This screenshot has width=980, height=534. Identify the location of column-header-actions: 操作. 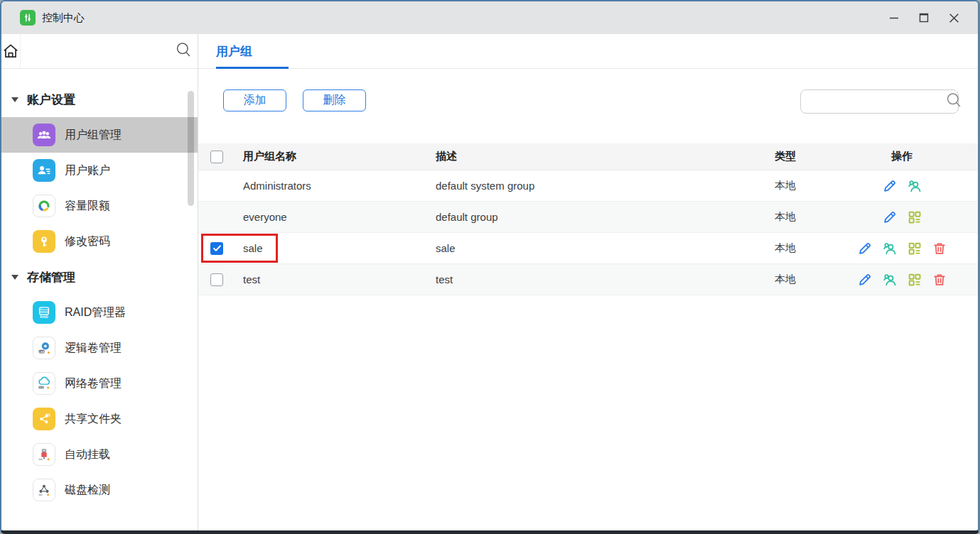
(912, 156).